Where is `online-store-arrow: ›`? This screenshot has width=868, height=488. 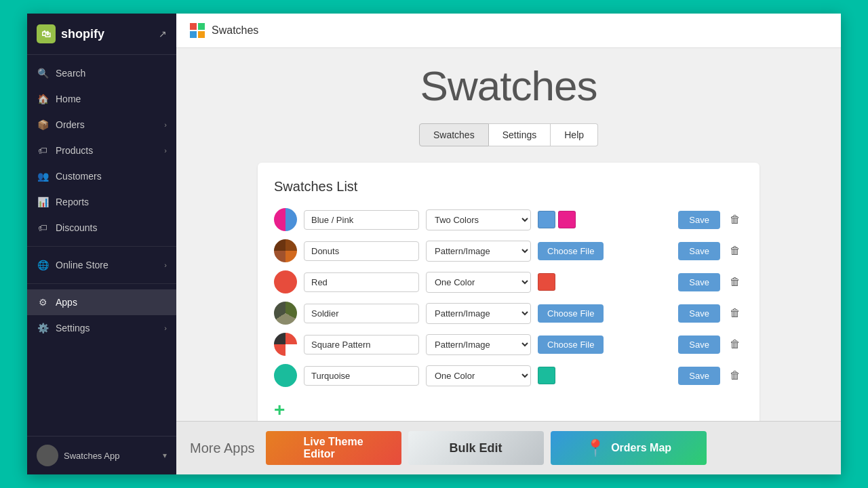
online-store-arrow: › is located at coordinates (165, 265).